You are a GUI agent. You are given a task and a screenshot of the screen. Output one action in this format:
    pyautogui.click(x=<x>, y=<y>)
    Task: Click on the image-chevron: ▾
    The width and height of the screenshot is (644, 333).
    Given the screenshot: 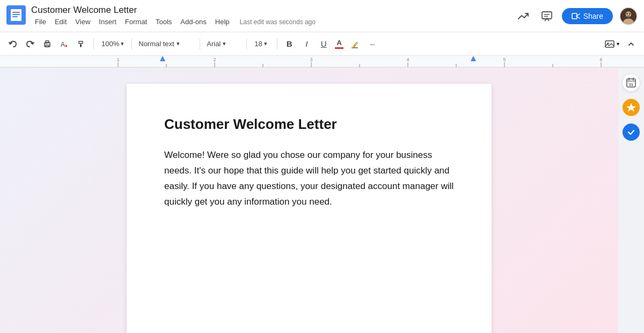 What is the action you would take?
    pyautogui.click(x=618, y=44)
    